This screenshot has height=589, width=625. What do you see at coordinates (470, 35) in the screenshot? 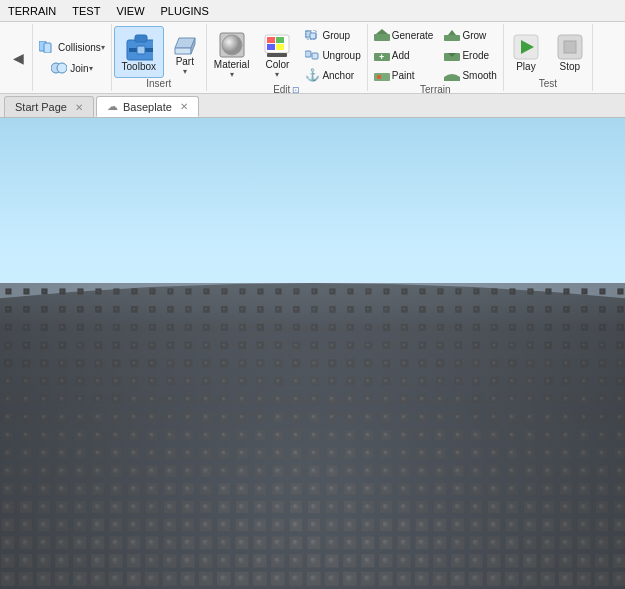
I see `grow-button: Grow` at bounding box center [470, 35].